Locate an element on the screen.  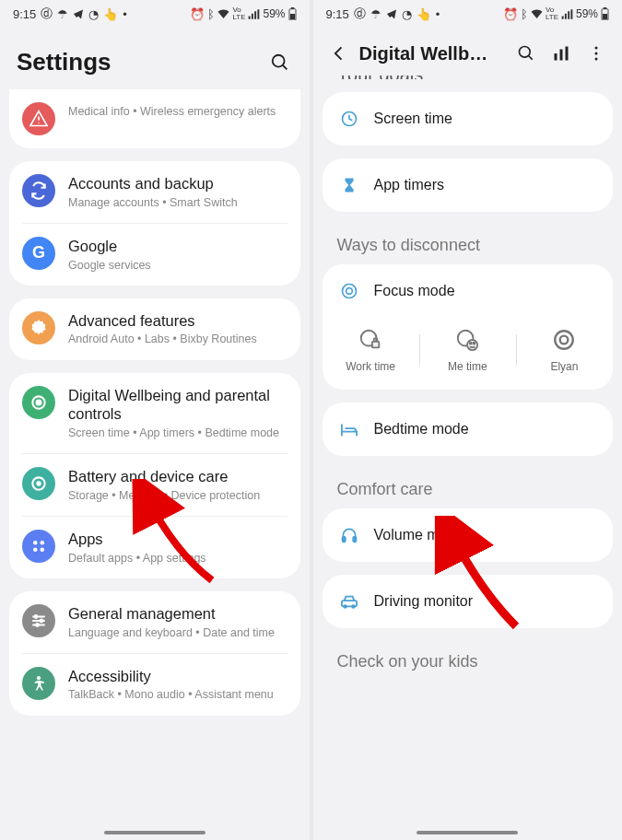
settings-row: General managementLanguage and keyboard … is located at coordinates (155, 623).